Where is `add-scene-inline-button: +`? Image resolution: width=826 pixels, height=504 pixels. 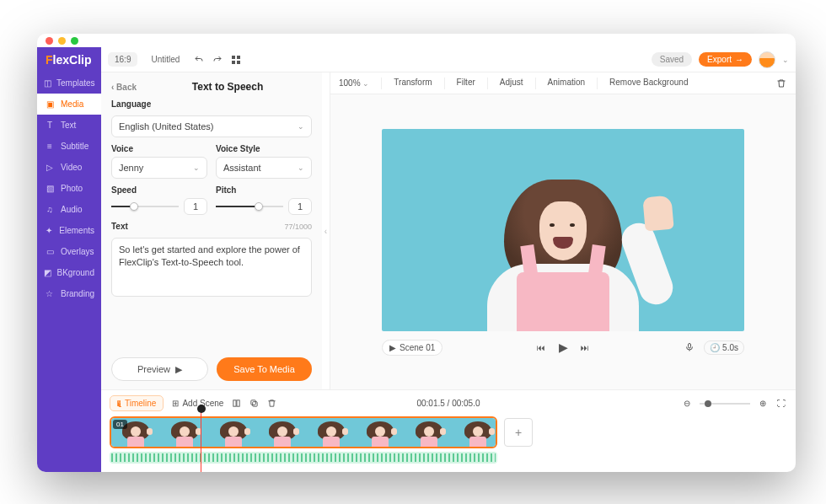 add-scene-inline-button: + is located at coordinates (518, 432).